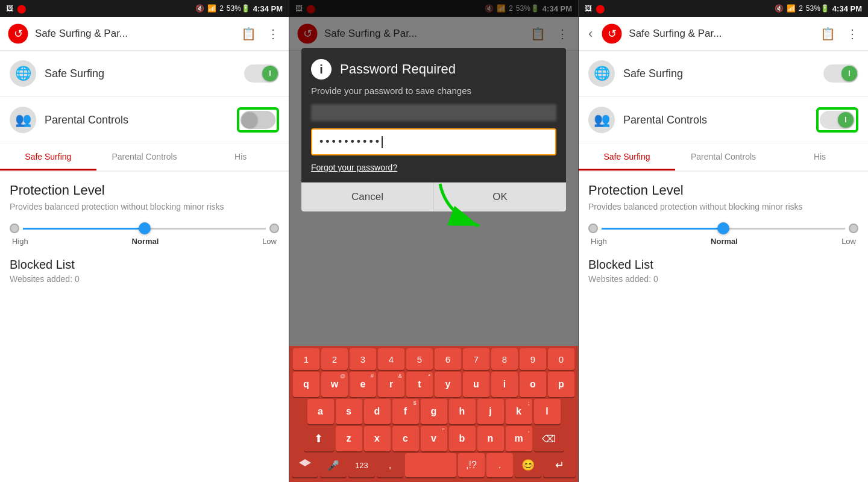 This screenshot has width=868, height=482. I want to click on kb-b: b, so click(462, 439).